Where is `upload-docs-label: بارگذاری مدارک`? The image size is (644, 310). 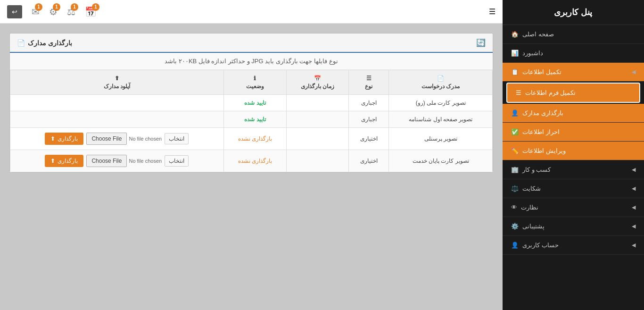
upload-docs-label: بارگذاری مدارک is located at coordinates (543, 113).